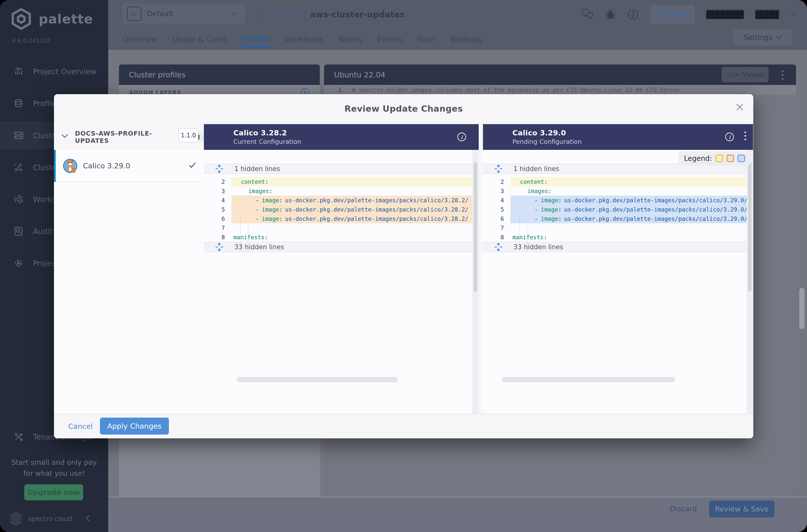  Describe the element at coordinates (802, 309) in the screenshot. I see `page-scrollbar-thumb` at that location.